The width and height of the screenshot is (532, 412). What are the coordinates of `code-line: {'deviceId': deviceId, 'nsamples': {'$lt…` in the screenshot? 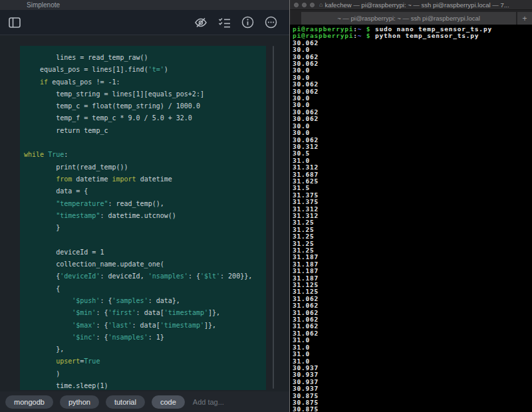 It's located at (145, 276).